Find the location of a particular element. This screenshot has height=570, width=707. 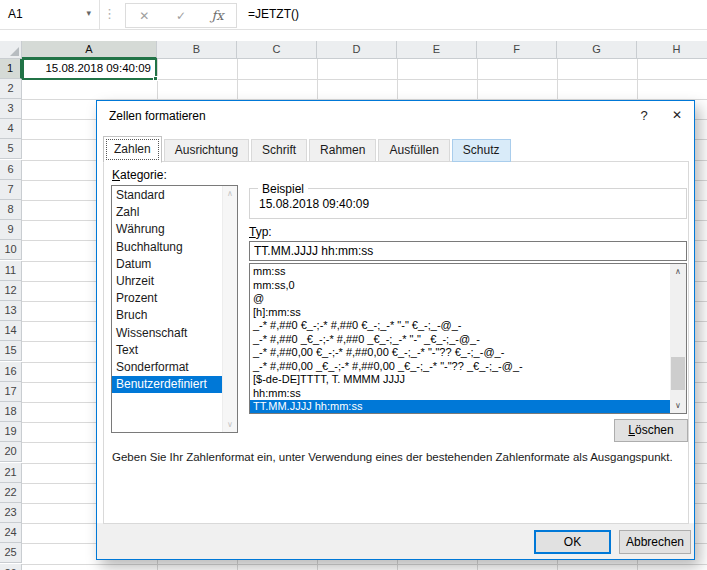

tab-ausfüllen: Ausfüllen is located at coordinates (414, 150).